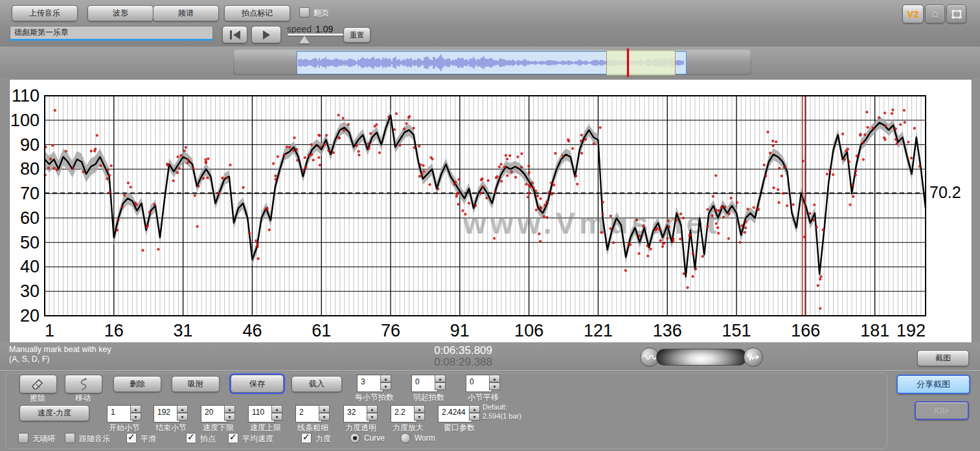 The width and height of the screenshot is (980, 451). I want to click on toolbar-button-3: 频谱, so click(186, 13).